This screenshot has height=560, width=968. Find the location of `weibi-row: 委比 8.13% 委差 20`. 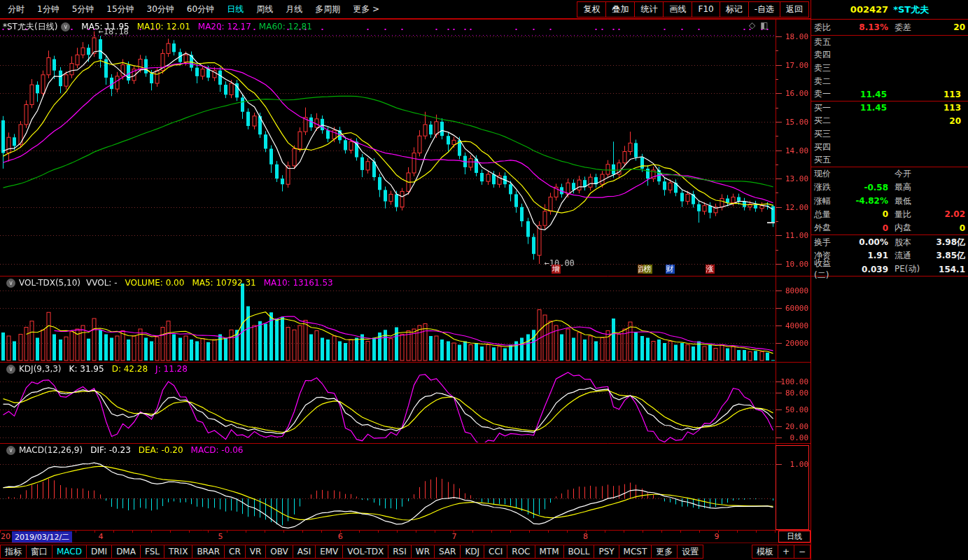

weibi-row: 委比 8.13% 委差 20 is located at coordinates (890, 28).